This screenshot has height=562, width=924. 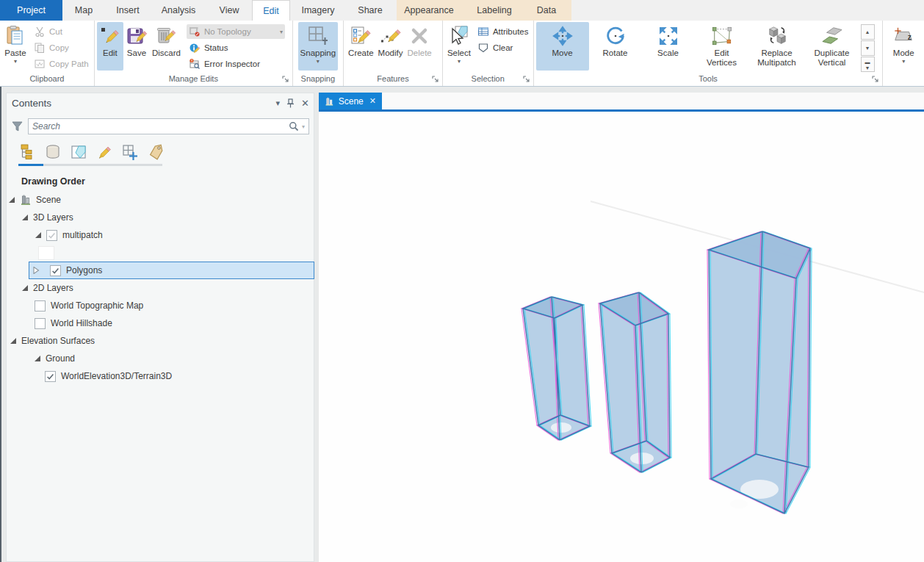 What do you see at coordinates (156, 152) in the screenshot?
I see `list-by-labeling-icon` at bounding box center [156, 152].